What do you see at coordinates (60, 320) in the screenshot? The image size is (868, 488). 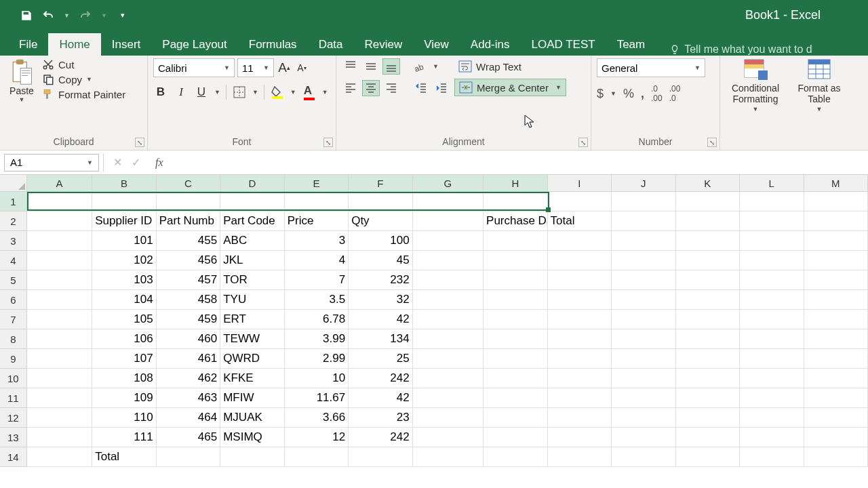 I see `cell-A7` at bounding box center [60, 320].